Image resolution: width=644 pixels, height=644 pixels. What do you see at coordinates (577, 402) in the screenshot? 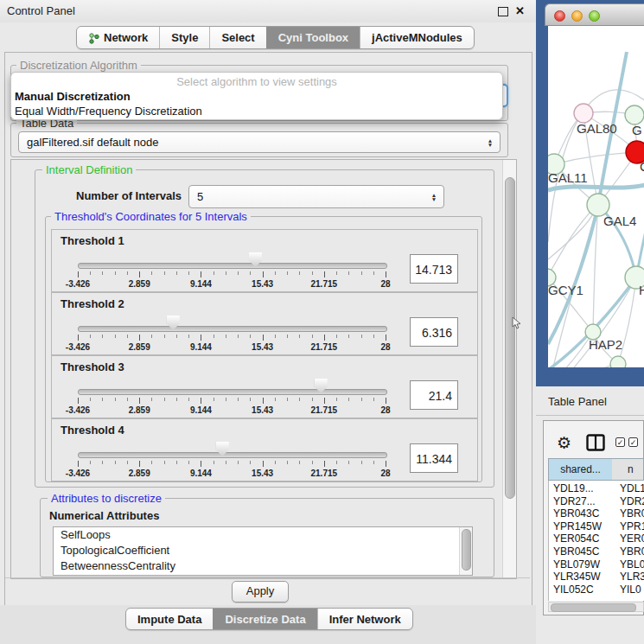
I see `table-panel-title: Table Panel` at bounding box center [577, 402].